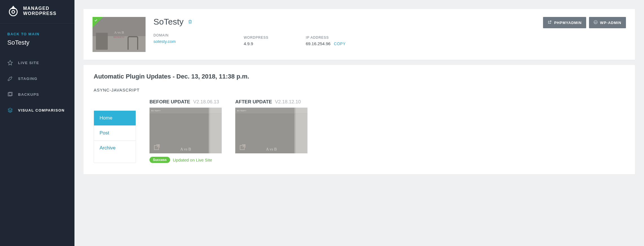  Describe the element at coordinates (199, 31) in the screenshot. I see `header-title-block: SoTesty DOMAIN sotesty.com` at that location.